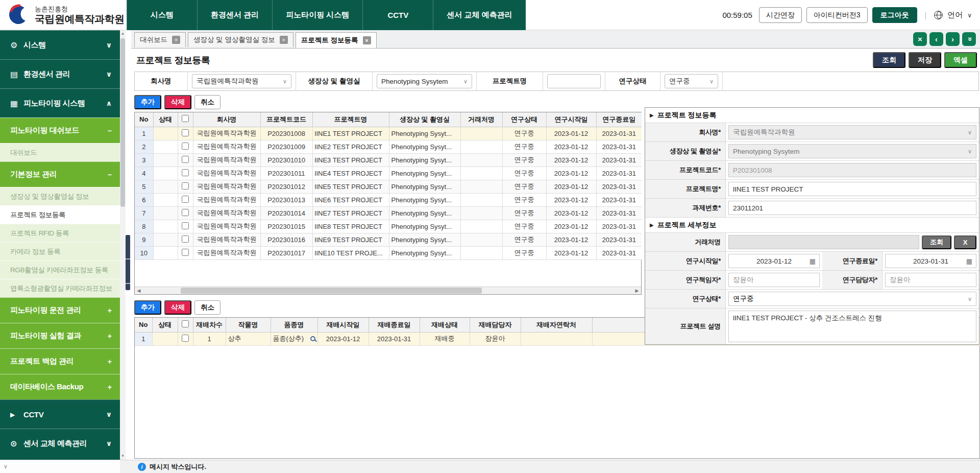  I want to click on sidebar-item: 피노타이핑 시스템 ∧, so click(60, 103).